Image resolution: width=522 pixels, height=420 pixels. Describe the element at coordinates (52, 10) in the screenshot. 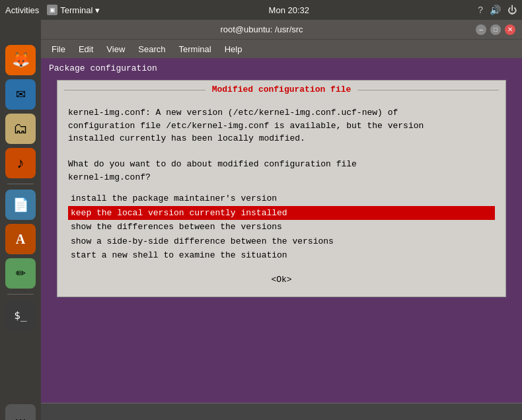

I see `terminal-tab-icon: ▣` at that location.